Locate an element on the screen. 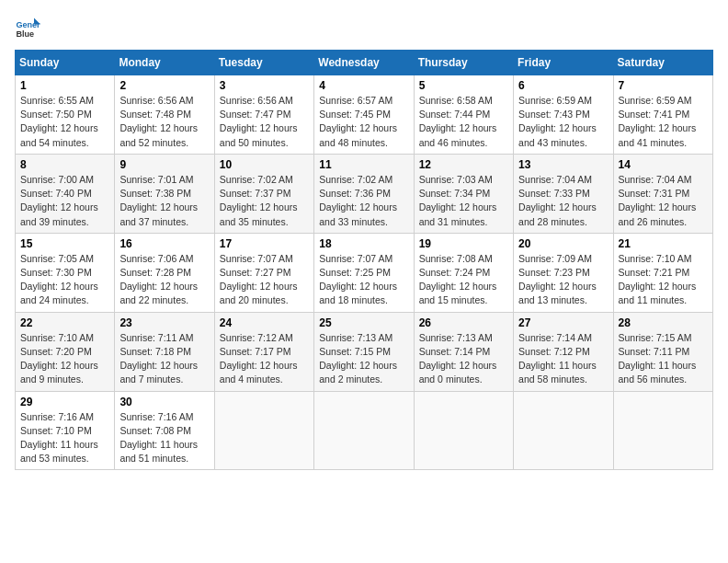 The height and width of the screenshot is (563, 728). day-details: Sunrise: 7:09 AM Sunset: 7:23 PM Dayligh… is located at coordinates (563, 280).